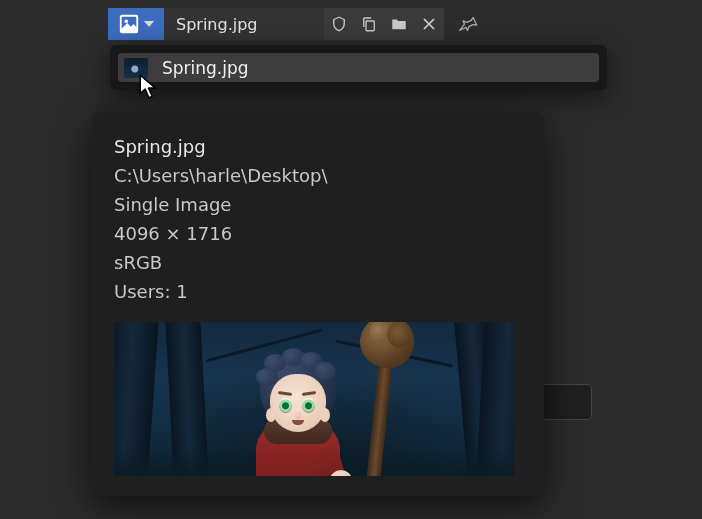  I want to click on image-icon, so click(129, 24).